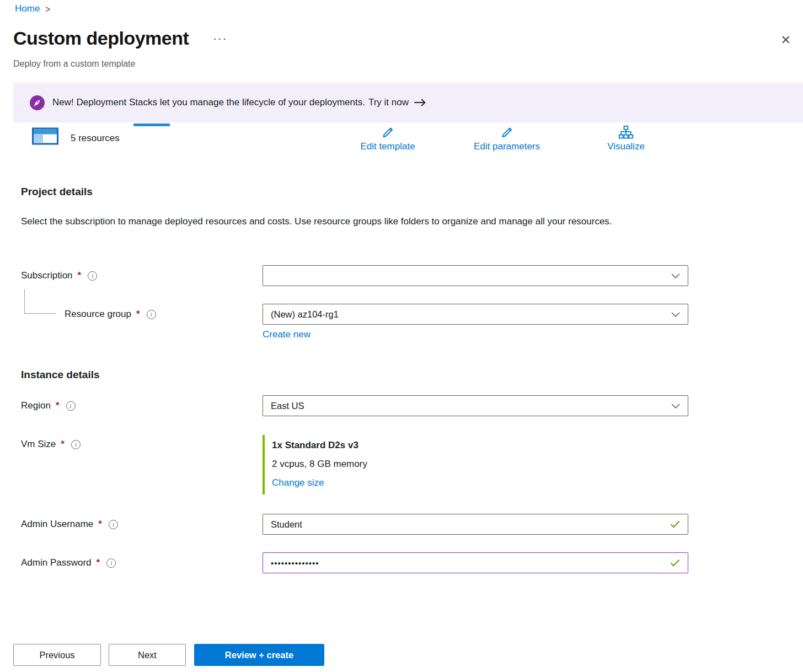 The width and height of the screenshot is (803, 672). What do you see at coordinates (304, 314) in the screenshot?
I see `resource-group-value: (New) az104-rg1` at bounding box center [304, 314].